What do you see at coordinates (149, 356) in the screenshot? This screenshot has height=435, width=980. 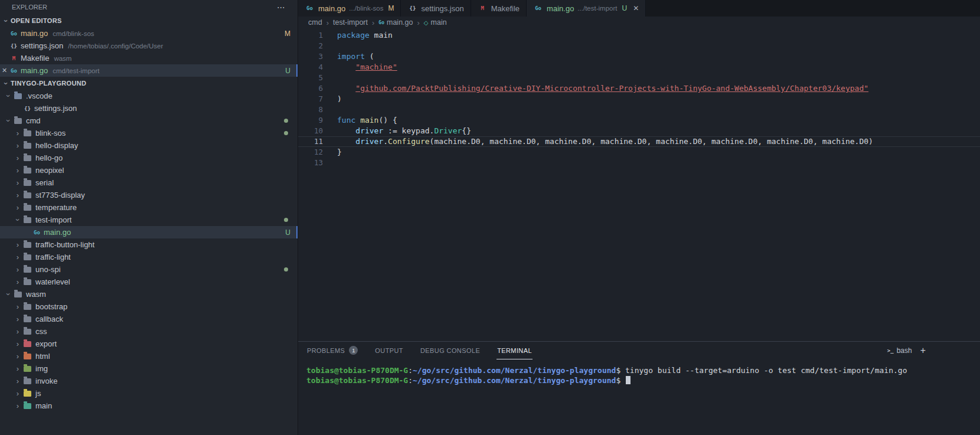 I see `tree-item-html: ›html` at bounding box center [149, 356].